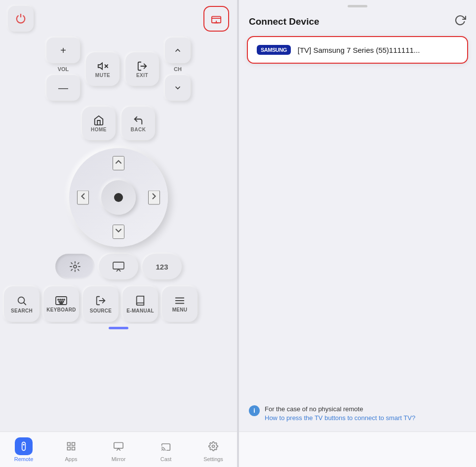  Describe the element at coordinates (138, 129) in the screenshot. I see `back-label: BACK` at that location.